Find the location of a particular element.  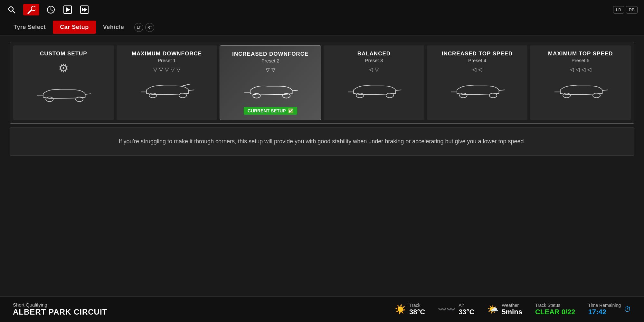

lb-button: LB is located at coordinates (619, 10).